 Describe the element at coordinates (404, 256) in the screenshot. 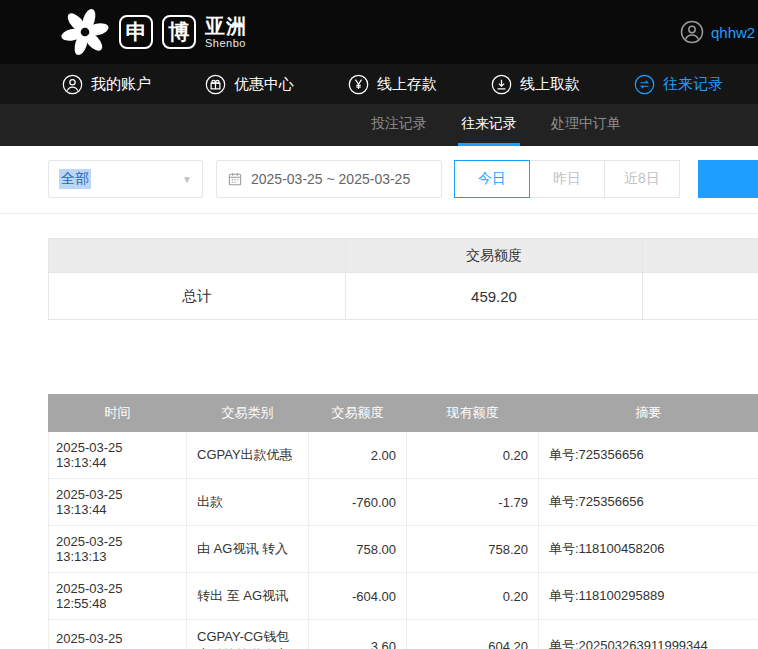

I see `summary-header-row: 交易额度` at that location.